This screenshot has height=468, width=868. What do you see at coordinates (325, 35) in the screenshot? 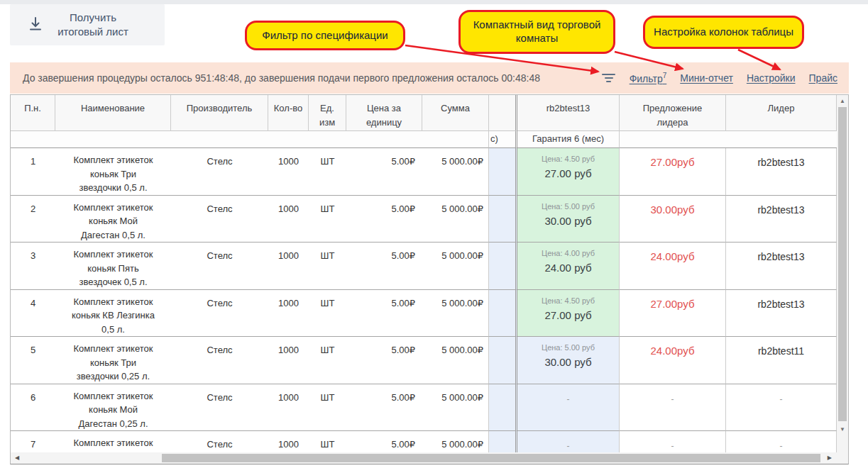
I see `callout-text: Фильтр по спецификации` at bounding box center [325, 35].